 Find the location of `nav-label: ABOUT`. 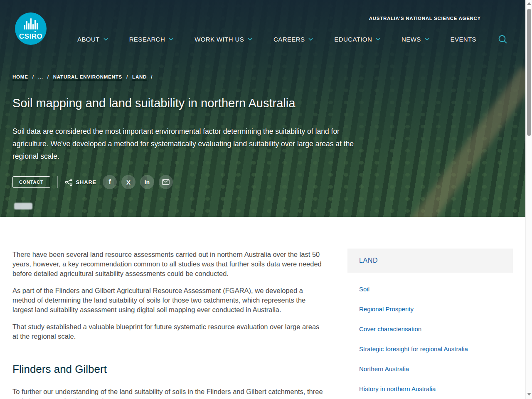

nav-label: ABOUT is located at coordinates (89, 39).